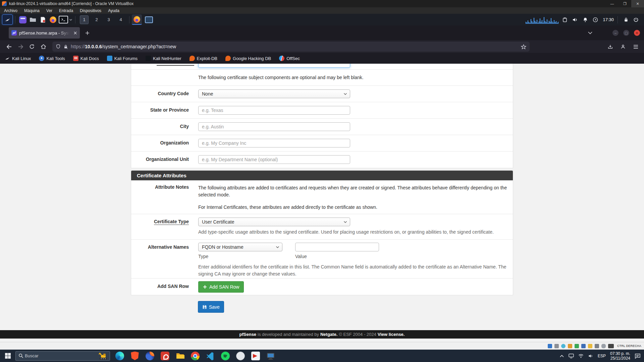 This screenshot has height=362, width=644. Describe the element at coordinates (149, 19) in the screenshot. I see `taskbar-app-window` at that location.